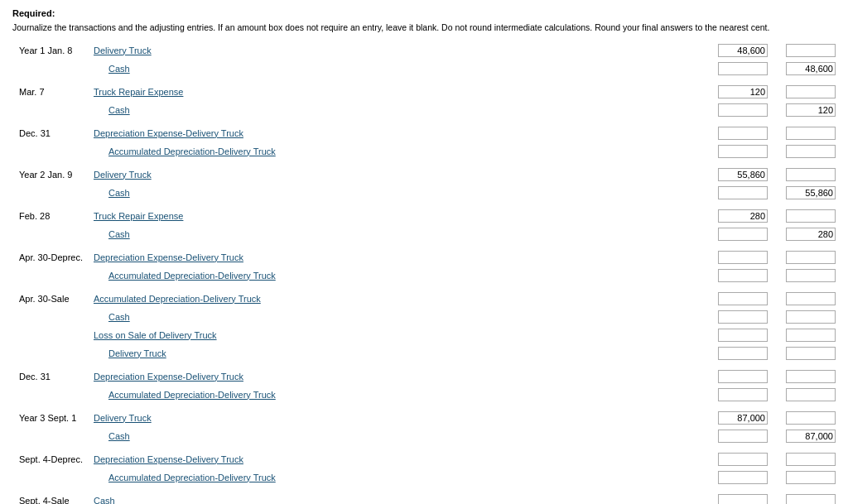 Image resolution: width=848 pixels, height=504 pixels. Describe the element at coordinates (56, 499) in the screenshot. I see `date-cell: Sept. 4-Sale` at that location.